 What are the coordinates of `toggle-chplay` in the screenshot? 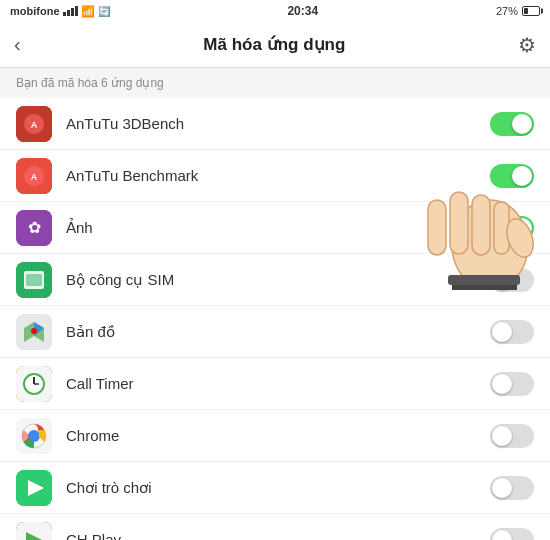 It's located at (512, 534).